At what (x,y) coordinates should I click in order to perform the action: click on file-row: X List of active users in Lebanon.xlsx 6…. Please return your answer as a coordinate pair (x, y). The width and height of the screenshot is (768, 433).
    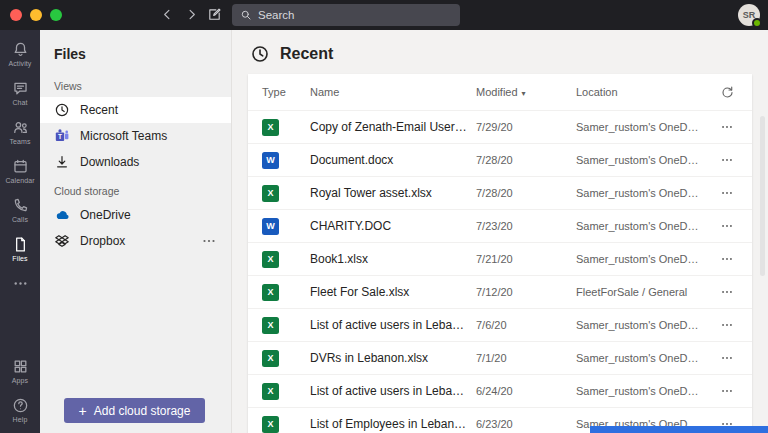
    Looking at the image, I should click on (500, 390).